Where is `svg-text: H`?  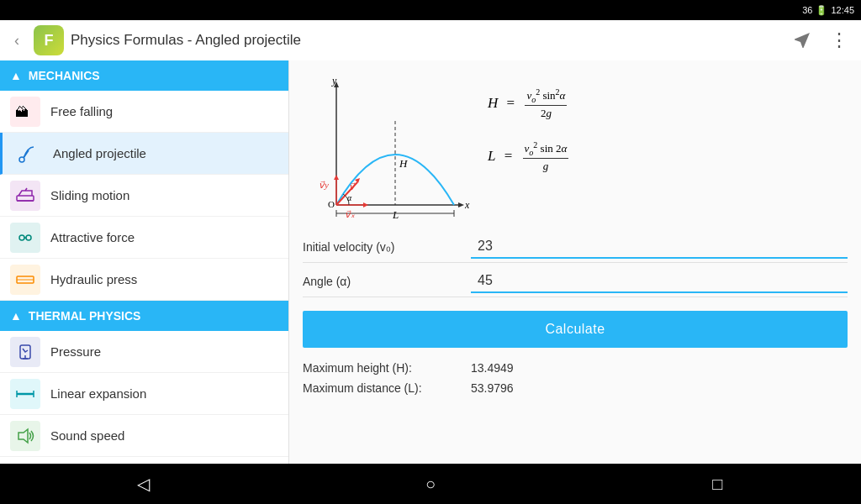
svg-text: H is located at coordinates (404, 163).